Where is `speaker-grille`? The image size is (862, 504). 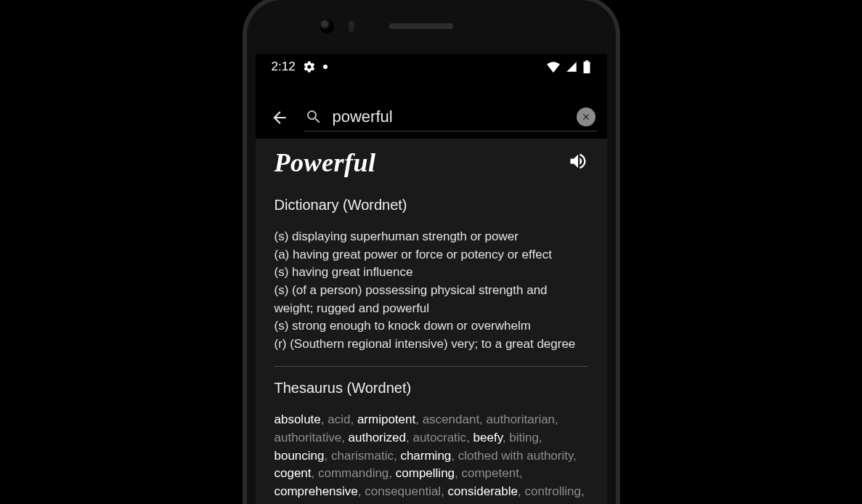 speaker-grille is located at coordinates (421, 26).